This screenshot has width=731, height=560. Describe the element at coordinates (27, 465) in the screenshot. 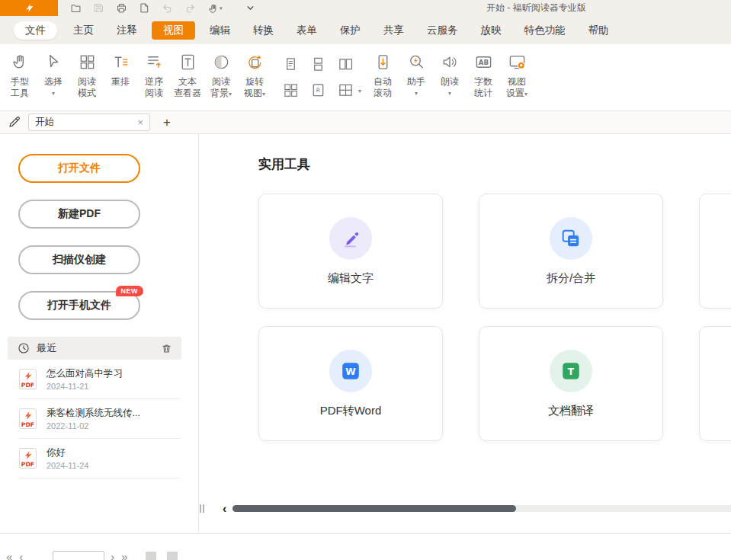

I see `svg-text: PDF` at that location.